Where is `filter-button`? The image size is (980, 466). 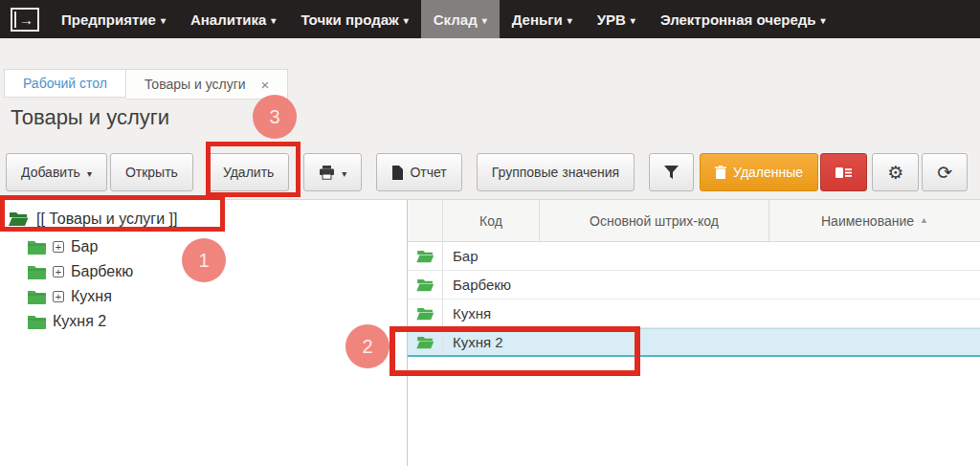
filter-button is located at coordinates (672, 172).